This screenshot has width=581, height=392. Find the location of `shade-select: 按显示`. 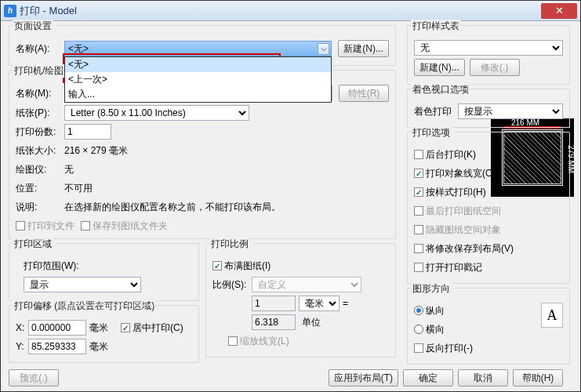

shade-select: 按显示 is located at coordinates (510, 111).